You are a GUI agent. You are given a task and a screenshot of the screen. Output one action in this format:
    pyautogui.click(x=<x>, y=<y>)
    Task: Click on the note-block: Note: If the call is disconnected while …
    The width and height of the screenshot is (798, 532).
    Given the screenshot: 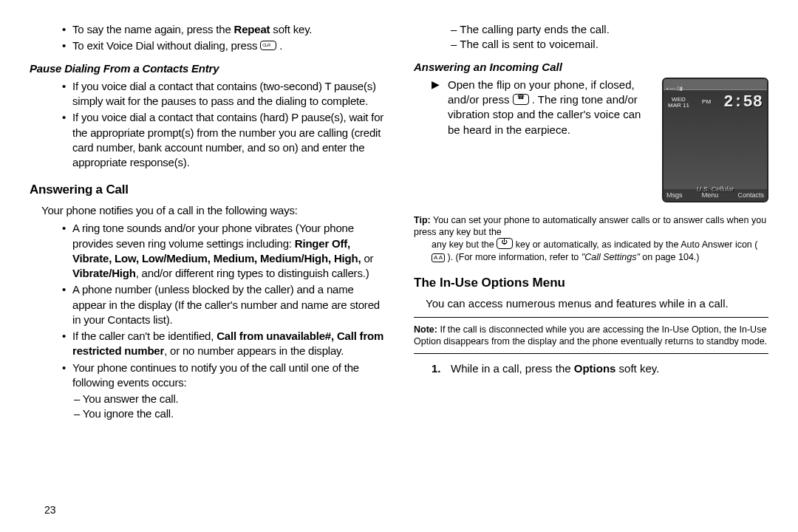 What is the action you would take?
    pyautogui.click(x=591, y=335)
    